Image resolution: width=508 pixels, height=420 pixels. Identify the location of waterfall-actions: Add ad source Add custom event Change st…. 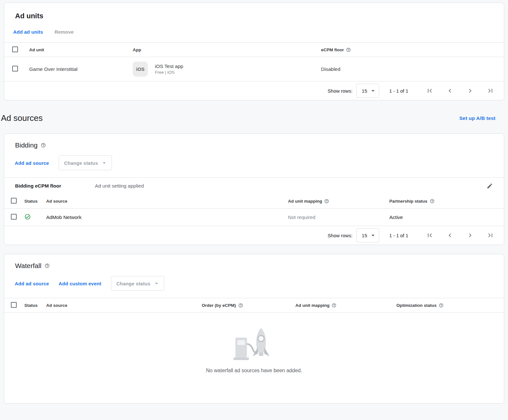
(259, 283).